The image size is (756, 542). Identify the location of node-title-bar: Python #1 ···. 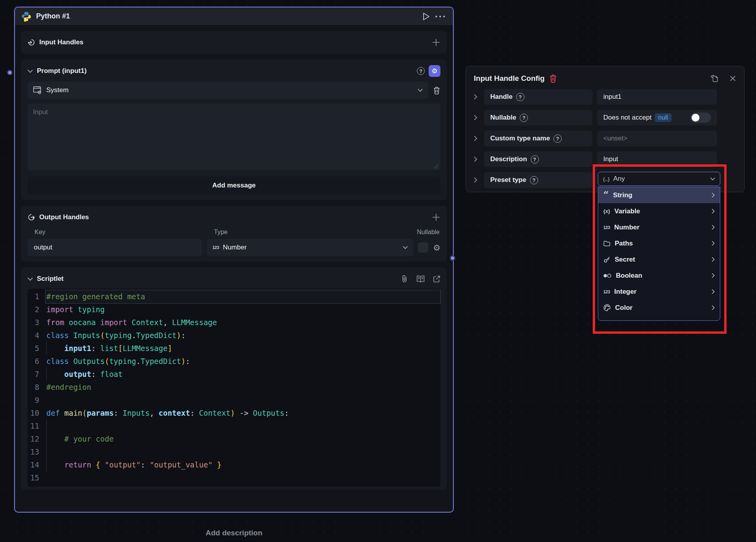
(234, 16).